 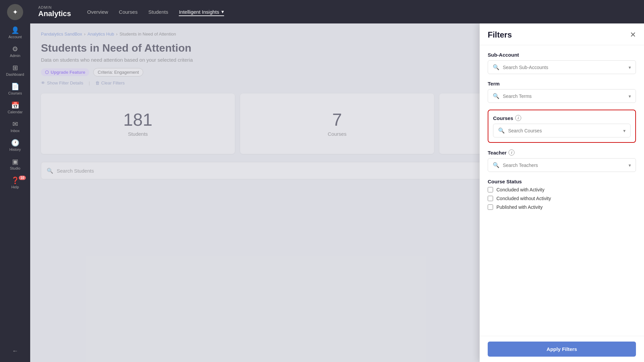 What do you see at coordinates (15, 68) in the screenshot?
I see `dashboard-icon: ⊞` at bounding box center [15, 68].